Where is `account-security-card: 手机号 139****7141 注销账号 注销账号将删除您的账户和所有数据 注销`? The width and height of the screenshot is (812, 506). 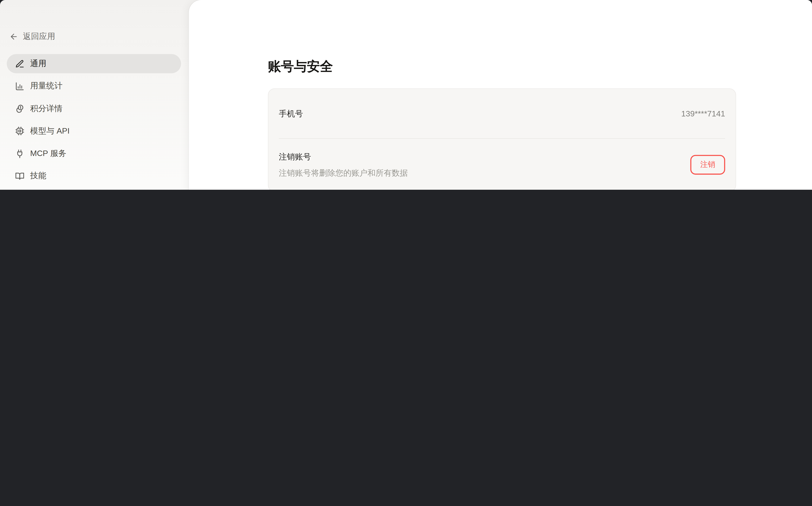 account-security-card: 手机号 139****7141 注销账号 注销账号将删除您的账户和所有数据 注销 is located at coordinates (502, 139).